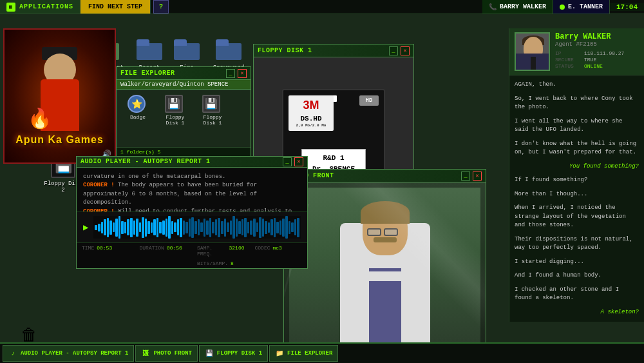 The height and width of the screenshot is (363, 644). I want to click on file-explorer-titlebar: FILE EXPLORER _ ✕, so click(184, 74).